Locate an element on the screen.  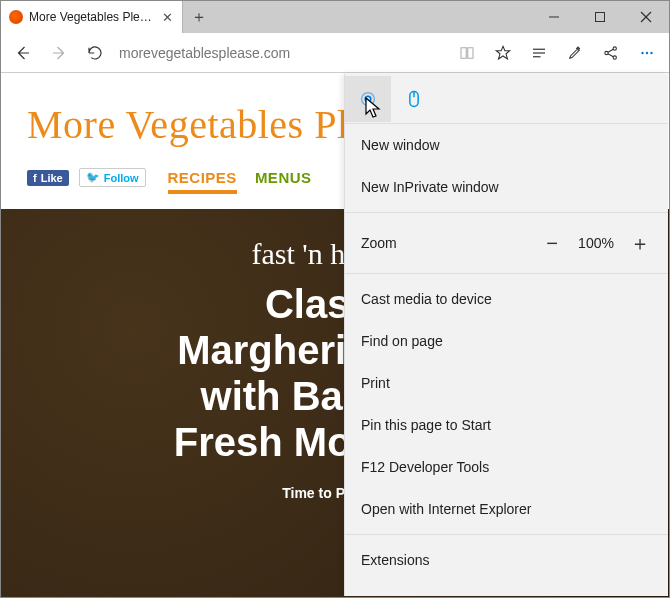
zoom-label: Zoom is located at coordinates (446, 243).